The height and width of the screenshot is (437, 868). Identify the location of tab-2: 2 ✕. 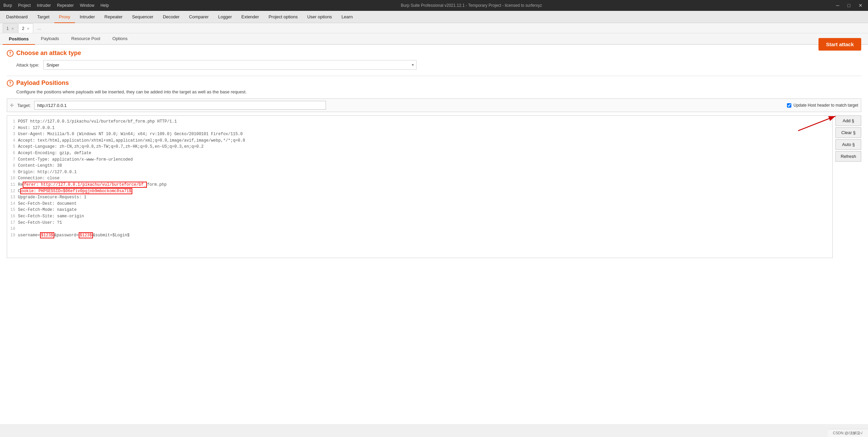
(26, 28).